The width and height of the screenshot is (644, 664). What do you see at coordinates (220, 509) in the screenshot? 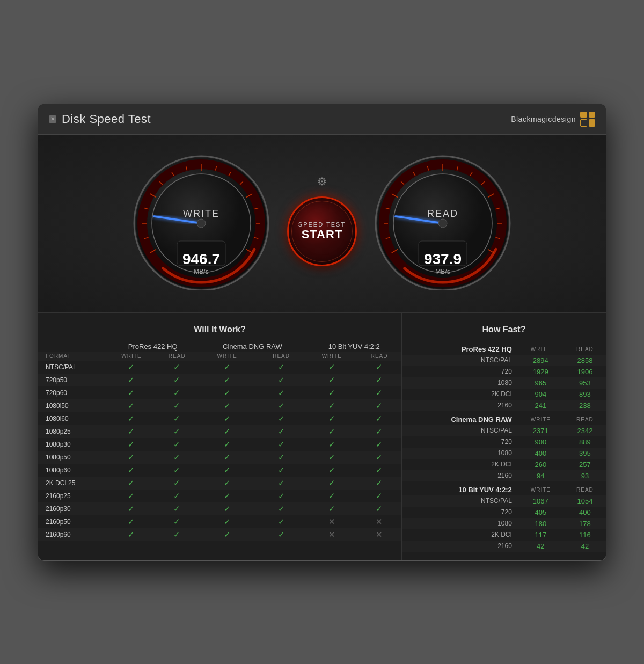
I see `table-row: 2160p30✓✓✓✓✓✓` at bounding box center [220, 509].